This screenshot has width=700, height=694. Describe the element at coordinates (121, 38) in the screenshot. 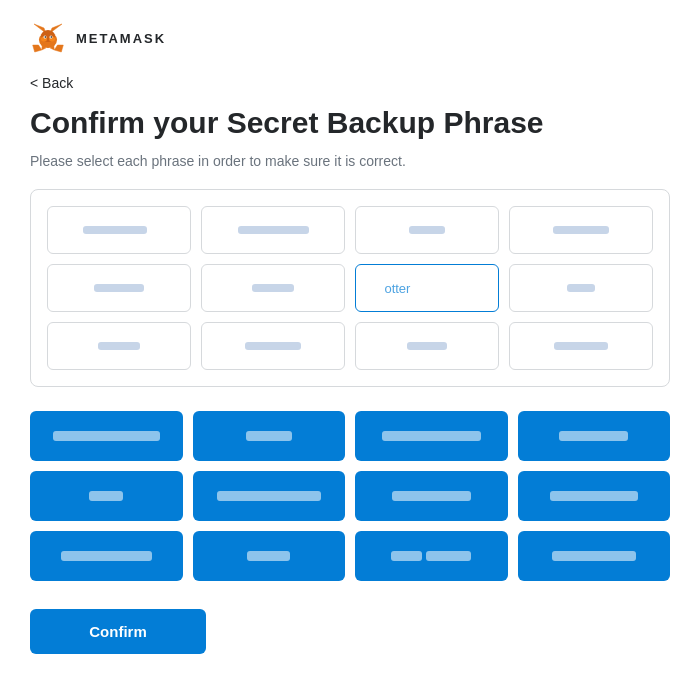

I see `logo-text: METAMASK` at that location.